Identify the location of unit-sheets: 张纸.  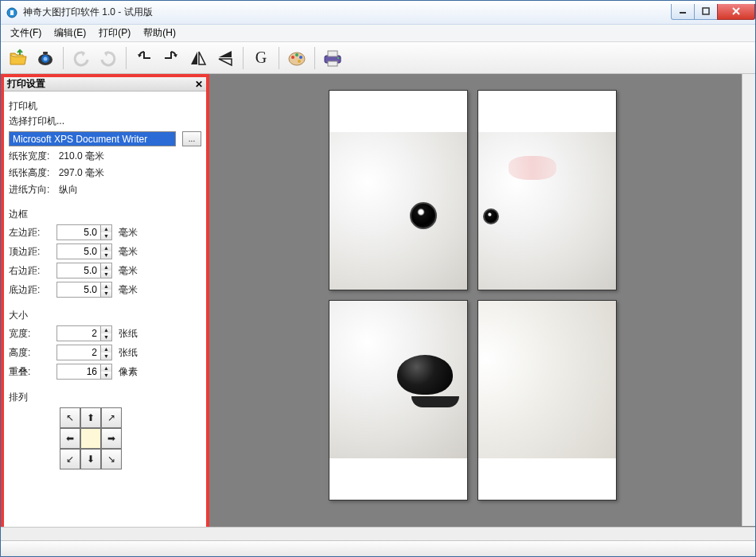
(128, 334).